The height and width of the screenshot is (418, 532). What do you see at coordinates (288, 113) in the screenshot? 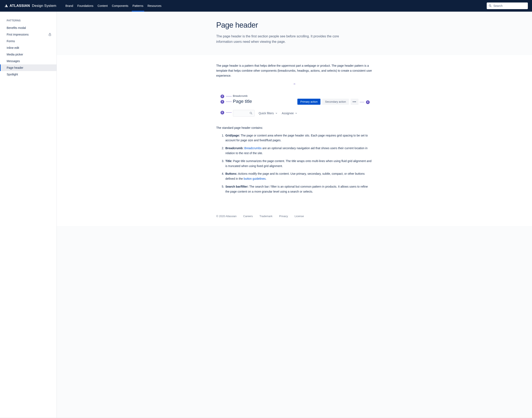
I see `filter-label: Assignee` at bounding box center [288, 113].